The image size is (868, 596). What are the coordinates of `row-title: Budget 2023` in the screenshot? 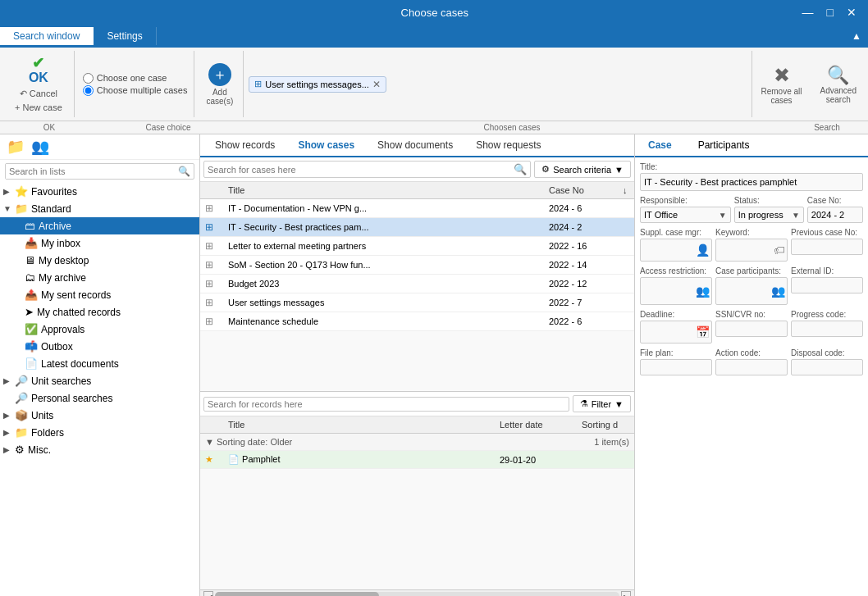 It's located at (384, 284).